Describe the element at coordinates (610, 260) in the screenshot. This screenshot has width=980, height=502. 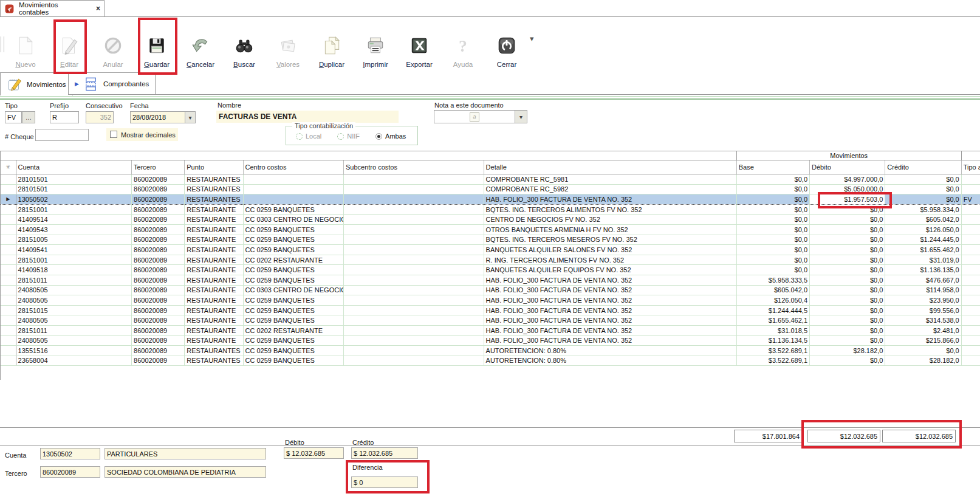
I see `cell-detalle: R. ING. TERCEROS ALIMENTOS FV NO. 352` at that location.